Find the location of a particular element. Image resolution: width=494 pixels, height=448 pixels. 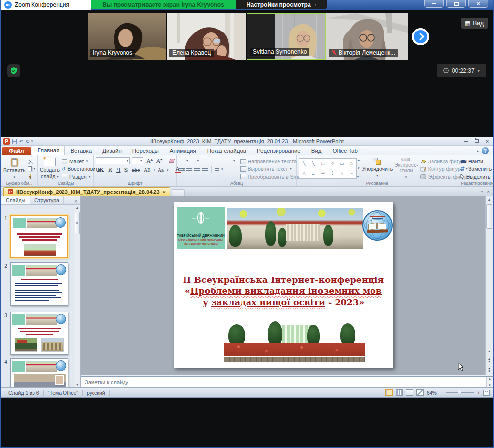

shape-arrow-down-icon: ⇩ is located at coordinates (333, 173).